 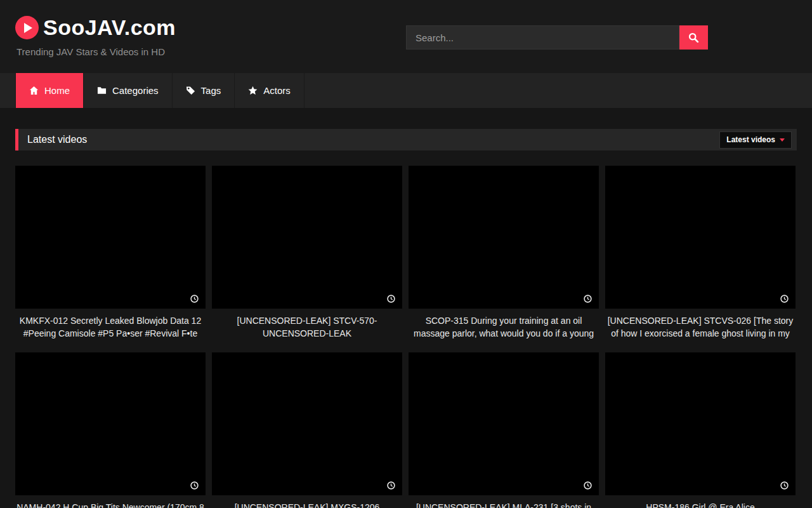 I want to click on play-icon, so click(x=27, y=28).